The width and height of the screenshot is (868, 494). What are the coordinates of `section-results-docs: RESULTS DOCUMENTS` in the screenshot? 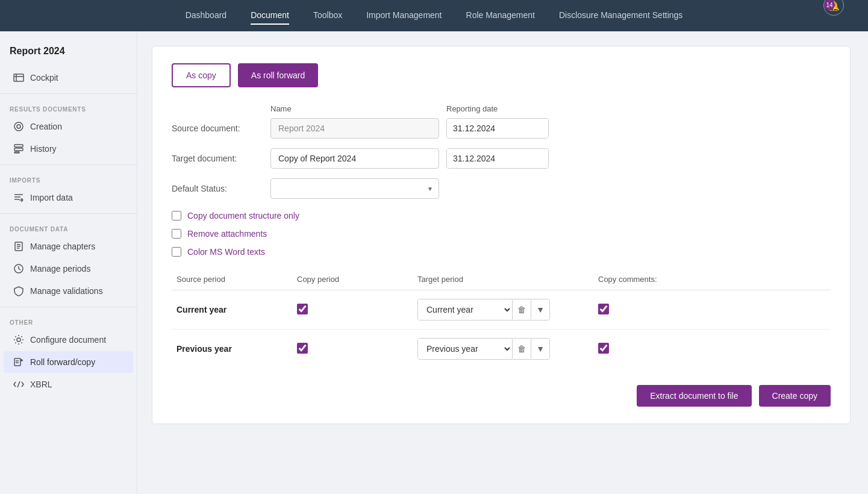 It's located at (69, 107).